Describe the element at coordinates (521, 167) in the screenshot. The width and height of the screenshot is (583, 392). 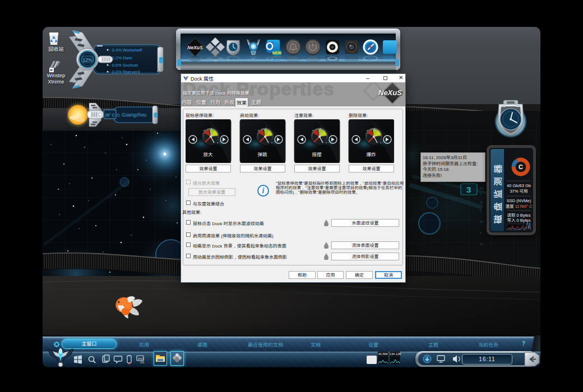
I see `svg-text: C` at that location.